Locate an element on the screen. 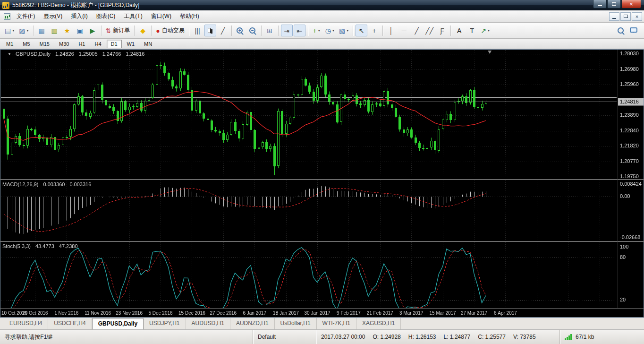 The width and height of the screenshot is (644, 344). zoom-out-button is located at coordinates (253, 30).